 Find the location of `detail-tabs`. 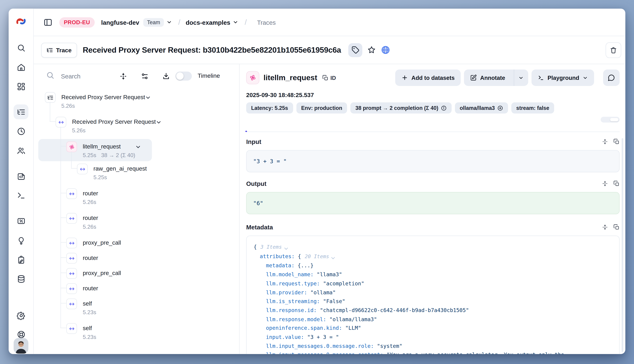

detail-tabs is located at coordinates (433, 125).